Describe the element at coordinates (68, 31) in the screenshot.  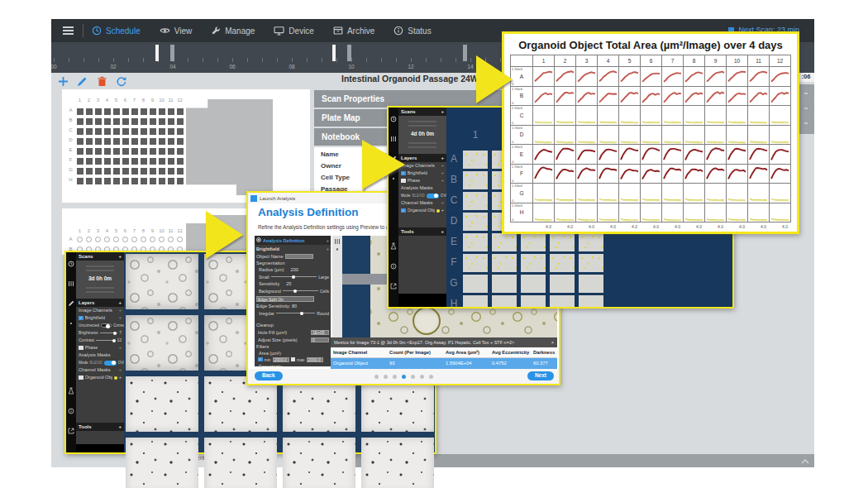
I see `hamburger-menu-icon` at that location.